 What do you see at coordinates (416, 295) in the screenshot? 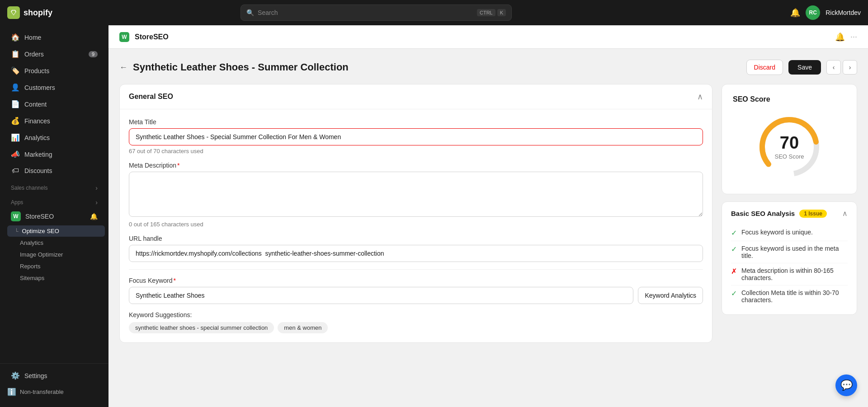
I see `keyword-row: Keyword Analytics` at bounding box center [416, 295].